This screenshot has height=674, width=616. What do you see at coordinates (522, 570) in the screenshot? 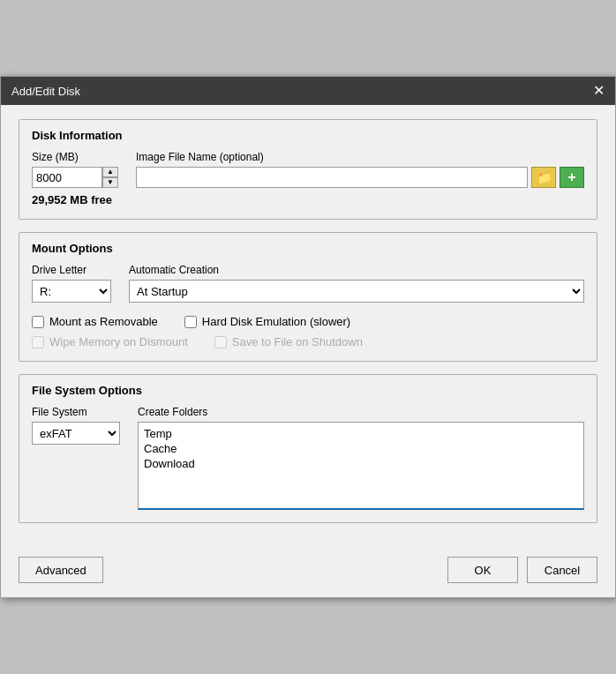
I see `footer-right: OK Cancel` at bounding box center [522, 570].